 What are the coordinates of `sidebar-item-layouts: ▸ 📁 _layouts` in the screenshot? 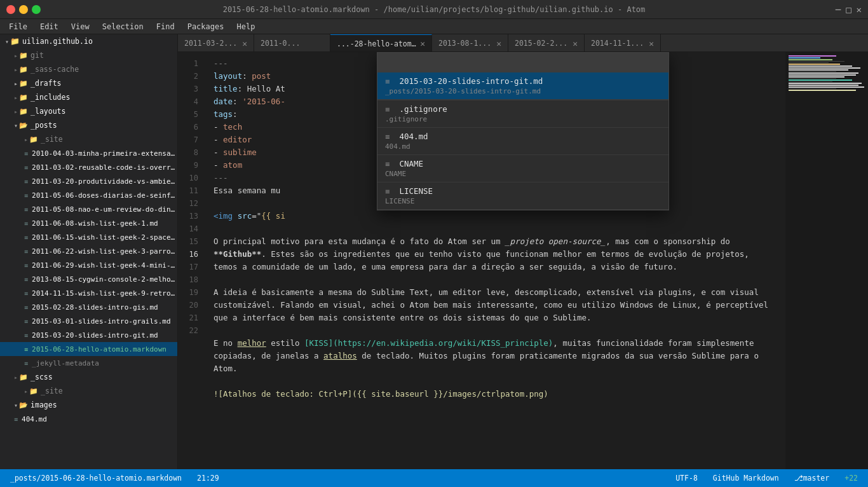 It's located at (89, 111).